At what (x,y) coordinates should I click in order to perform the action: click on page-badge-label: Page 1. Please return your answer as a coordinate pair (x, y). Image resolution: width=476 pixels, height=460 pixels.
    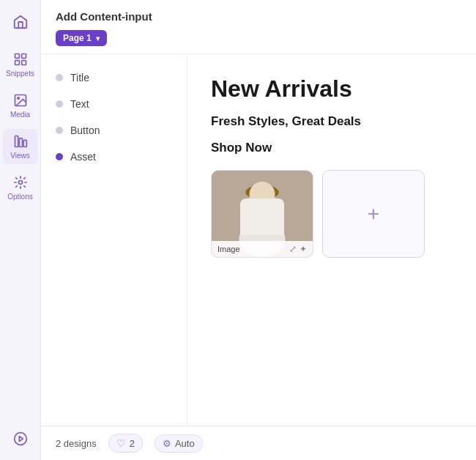
    Looking at the image, I should click on (78, 38).